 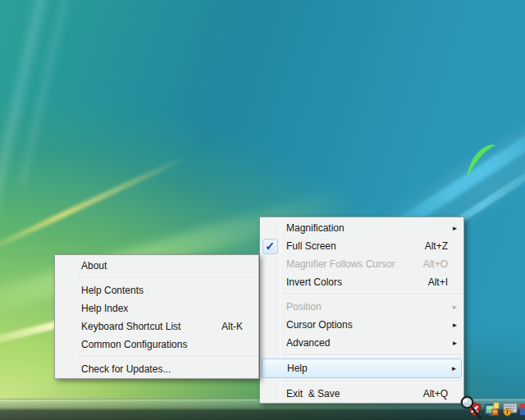 I want to click on menu-item-cursor-options: Cursor Options ►, so click(x=362, y=325).